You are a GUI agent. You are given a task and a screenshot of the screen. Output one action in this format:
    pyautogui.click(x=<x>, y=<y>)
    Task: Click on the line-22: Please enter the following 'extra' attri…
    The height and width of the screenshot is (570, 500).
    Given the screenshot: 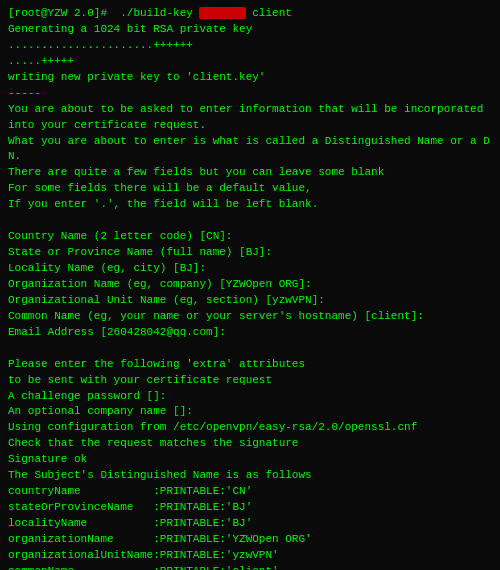 What is the action you would take?
    pyautogui.click(x=250, y=365)
    